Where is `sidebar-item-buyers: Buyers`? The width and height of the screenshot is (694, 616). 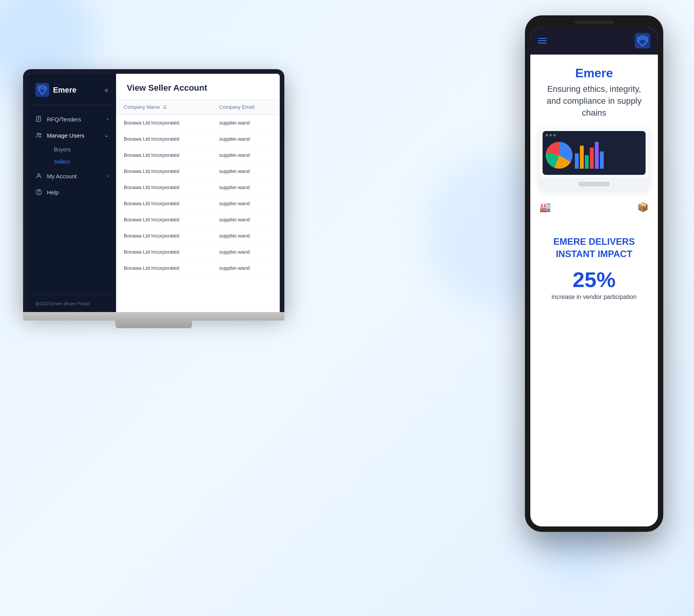
sidebar-item-buyers: Buyers is located at coordinates (81, 149).